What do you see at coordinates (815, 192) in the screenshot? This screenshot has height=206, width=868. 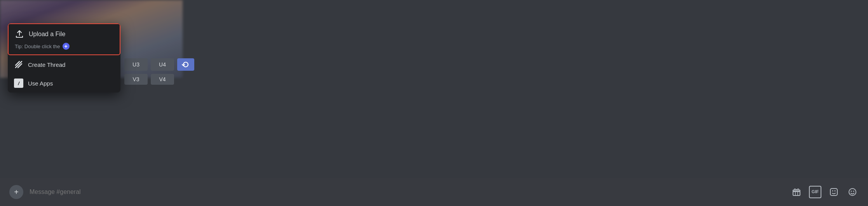 I see `gif-icon: GIF` at bounding box center [815, 192].